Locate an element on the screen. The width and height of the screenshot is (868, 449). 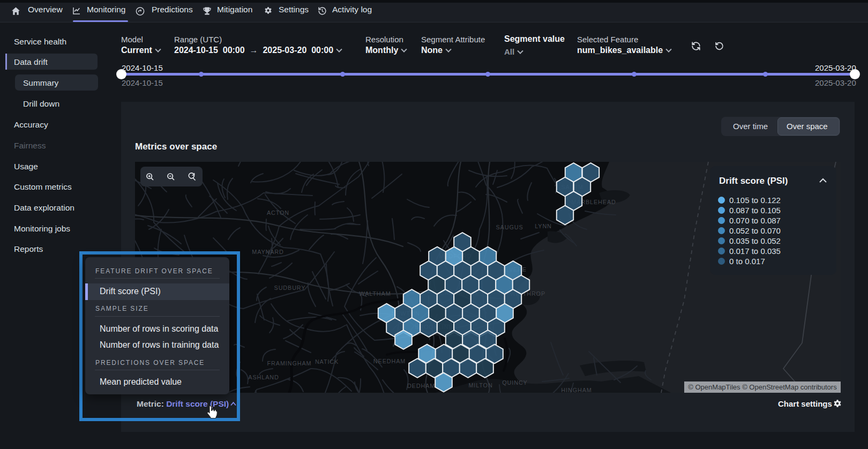
svg-text: HINGHAM is located at coordinates (577, 390).